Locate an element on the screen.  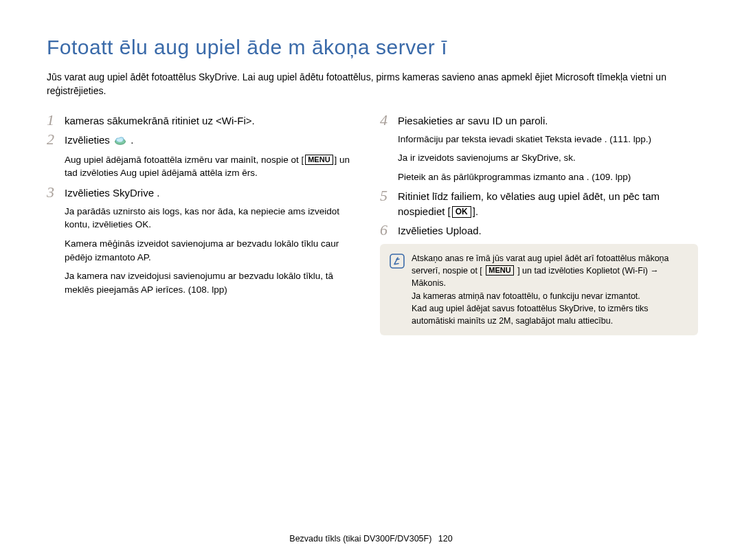
step-1: 1 kameras sākumekrānā ritiniet uz <Wi-Fi… is located at coordinates (206, 121).